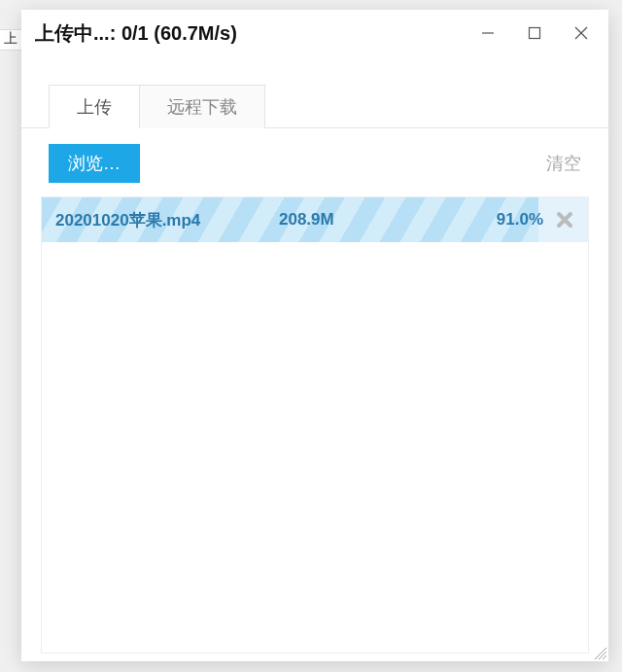 The image size is (622, 672). Describe the element at coordinates (11, 40) in the screenshot. I see `background-tab-hint: 上` at that location.